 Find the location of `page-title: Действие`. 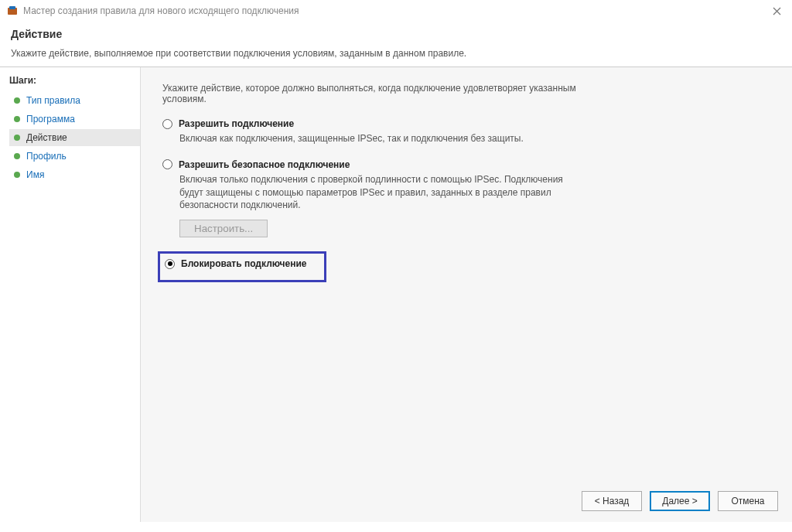

page-title: Действие is located at coordinates (396, 34).